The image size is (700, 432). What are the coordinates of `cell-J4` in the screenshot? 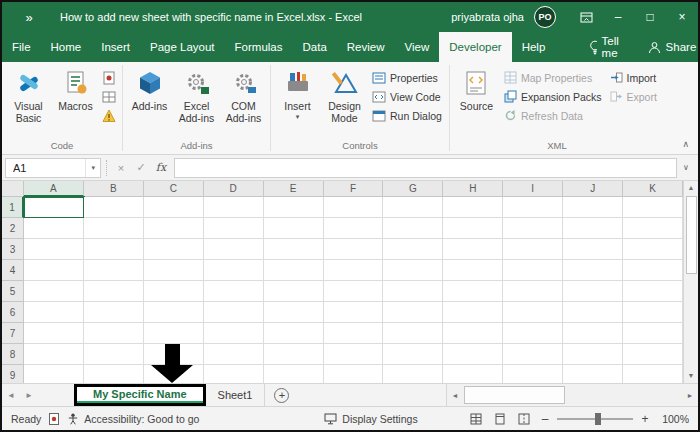 It's located at (593, 270).